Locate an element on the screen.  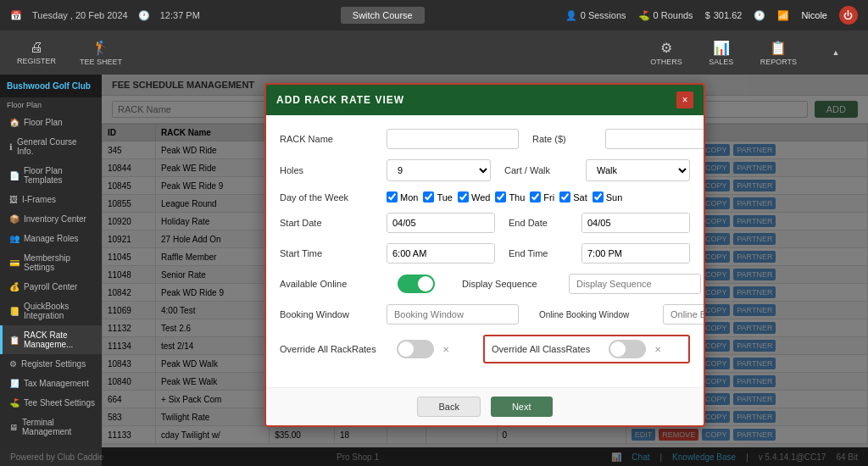
nav-reports: 📋 REPORTS is located at coordinates (778, 53).